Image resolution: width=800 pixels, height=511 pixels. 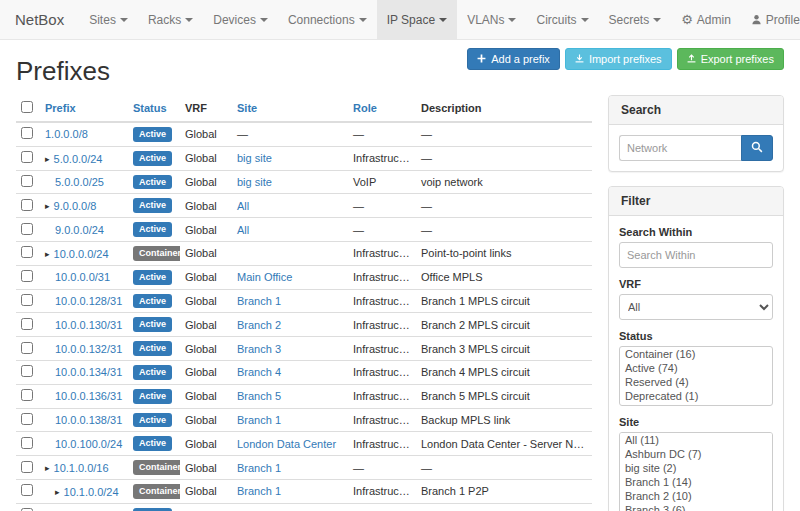 I want to click on description-cell: Office MPLS, so click(x=504, y=277).